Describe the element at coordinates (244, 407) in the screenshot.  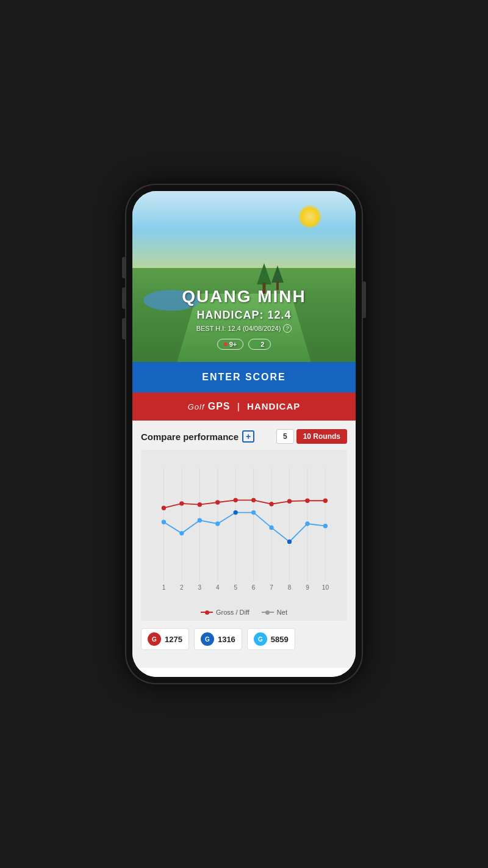
I see `gps-handicap-button: Golf GPS | HANDICAP` at that location.